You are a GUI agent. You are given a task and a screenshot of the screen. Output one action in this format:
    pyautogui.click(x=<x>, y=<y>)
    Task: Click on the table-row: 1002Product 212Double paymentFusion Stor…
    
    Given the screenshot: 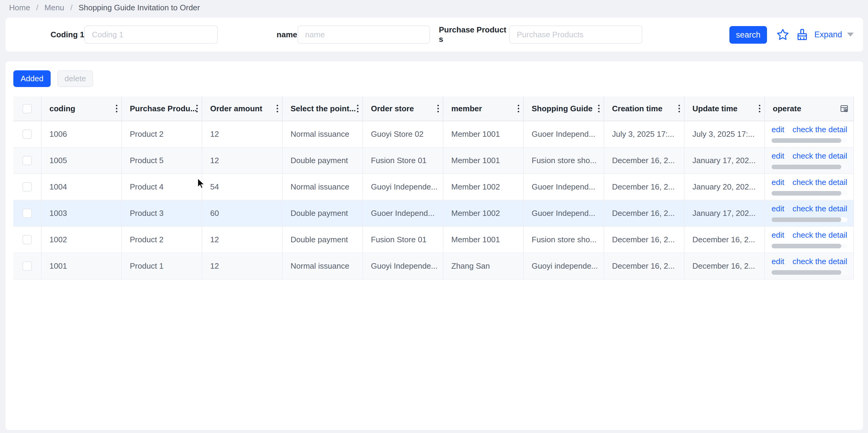 What is the action you would take?
    pyautogui.click(x=434, y=240)
    